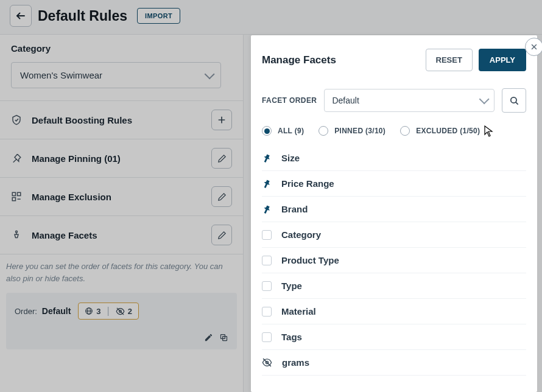  What do you see at coordinates (222, 120) in the screenshot?
I see `plus-icon` at bounding box center [222, 120].